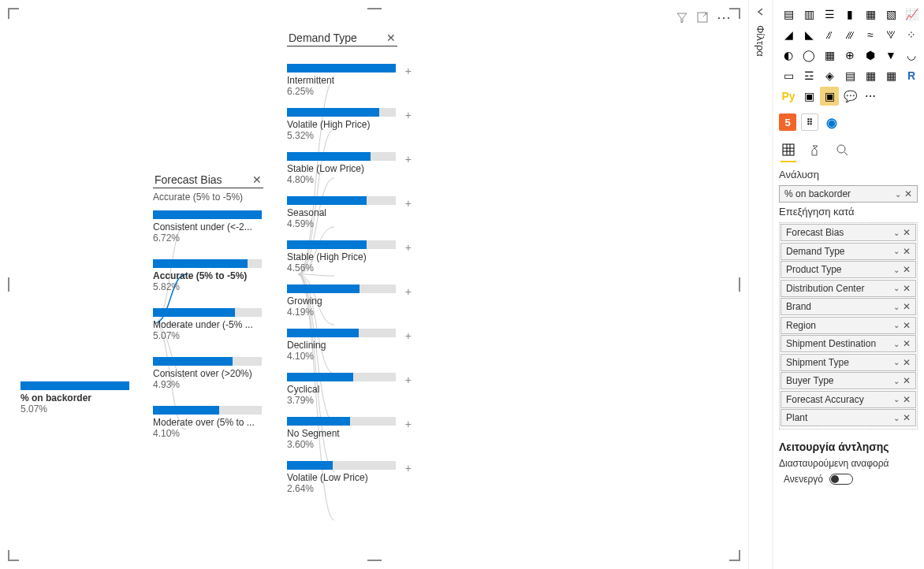 This screenshot has height=569, width=924. I want to click on tree-node: Consistent over (>20%) 4.93%, so click(208, 374).